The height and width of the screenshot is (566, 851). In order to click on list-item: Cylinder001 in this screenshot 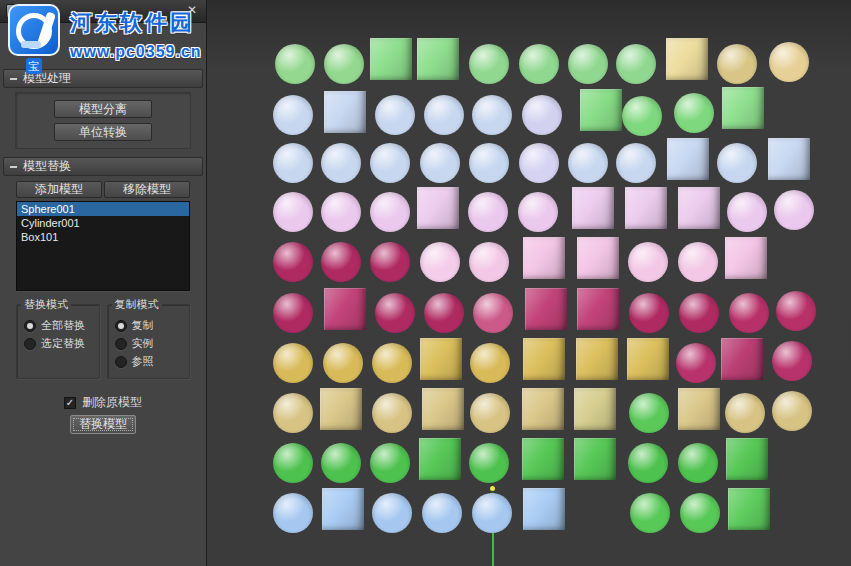, I will do `click(103, 223)`.